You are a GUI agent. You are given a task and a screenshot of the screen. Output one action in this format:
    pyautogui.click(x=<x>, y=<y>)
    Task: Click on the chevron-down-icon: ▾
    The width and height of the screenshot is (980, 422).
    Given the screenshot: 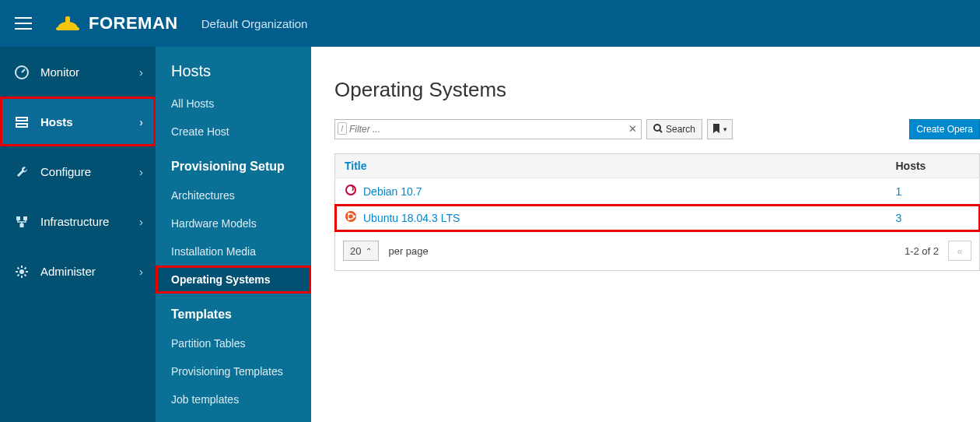 What is the action you would take?
    pyautogui.click(x=725, y=129)
    